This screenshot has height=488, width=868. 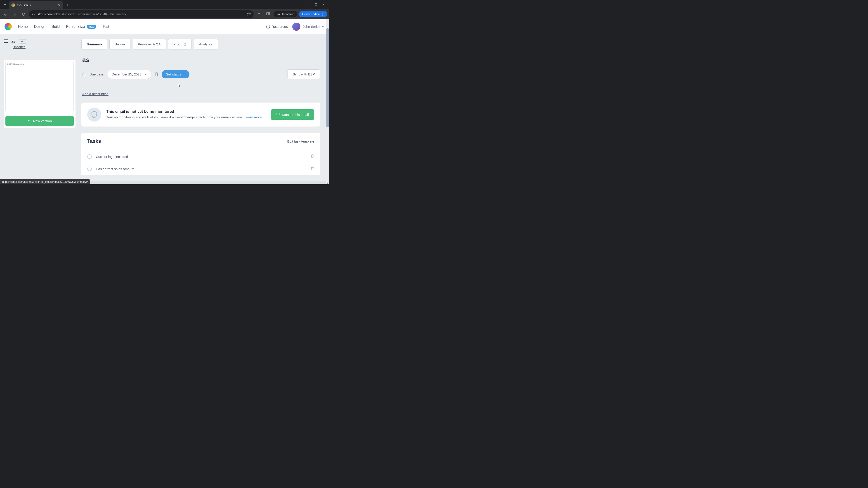 What do you see at coordinates (201, 77) in the screenshot?
I see `meta-row: Due date: December 25, 2023 Set status S…` at bounding box center [201, 77].